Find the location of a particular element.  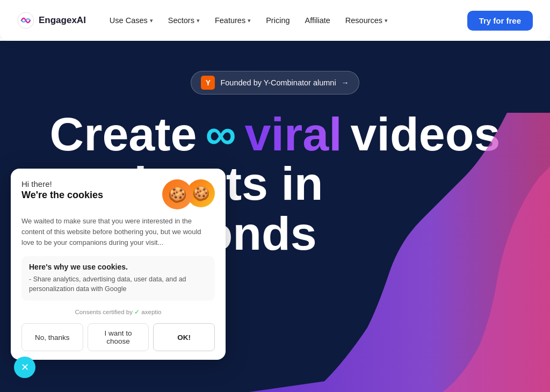

nav-resources: Resources ▾ is located at coordinates (366, 20).